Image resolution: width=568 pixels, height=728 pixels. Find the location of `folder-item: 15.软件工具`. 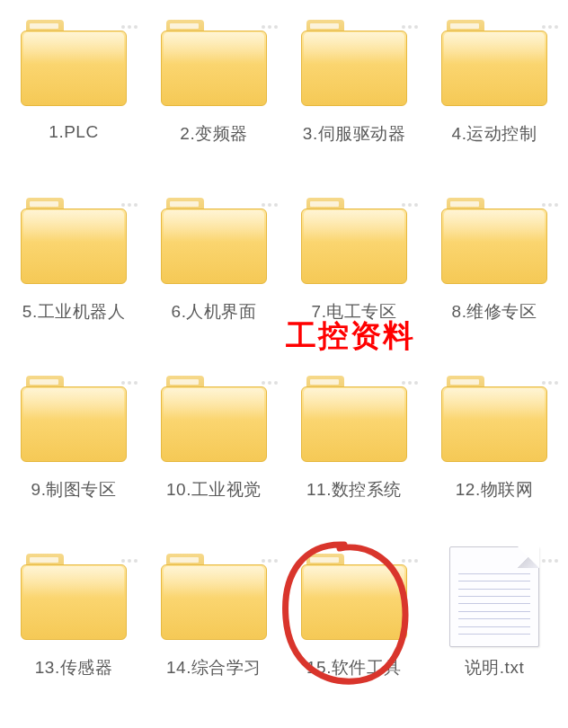

folder-item: 15.软件工具 is located at coordinates (354, 632).